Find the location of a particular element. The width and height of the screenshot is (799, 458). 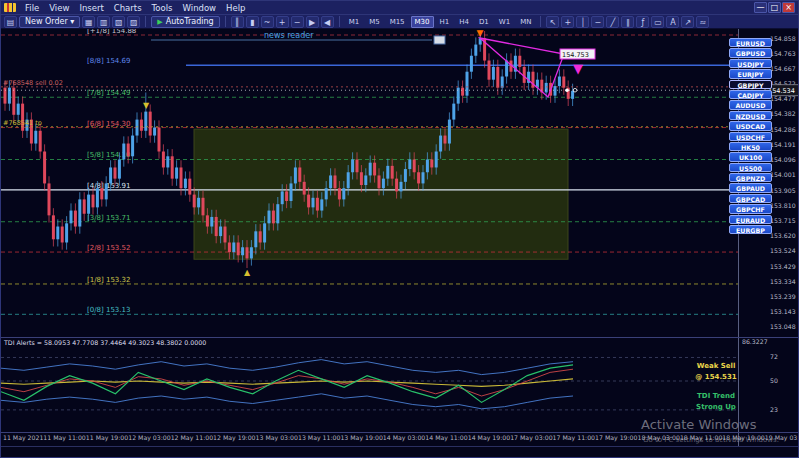

symbol-button-eurgbp: EURGBP is located at coordinates (750, 230).